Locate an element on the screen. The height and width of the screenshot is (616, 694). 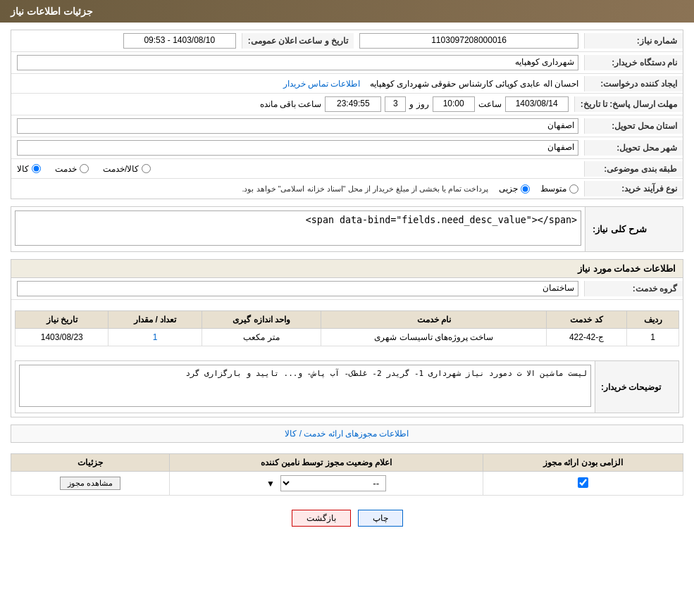
response-time-label: ساعت is located at coordinates (490, 104).